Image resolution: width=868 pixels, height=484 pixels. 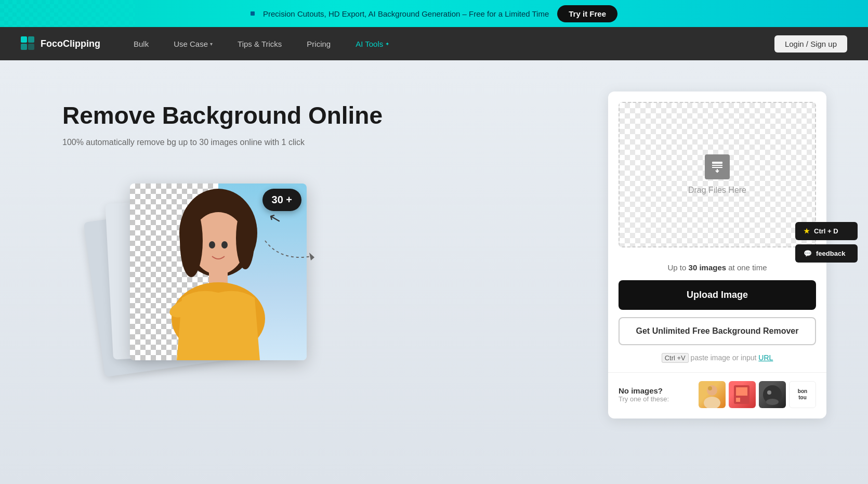 What do you see at coordinates (717, 190) in the screenshot?
I see `drag-text: Drag Files Here` at bounding box center [717, 190].